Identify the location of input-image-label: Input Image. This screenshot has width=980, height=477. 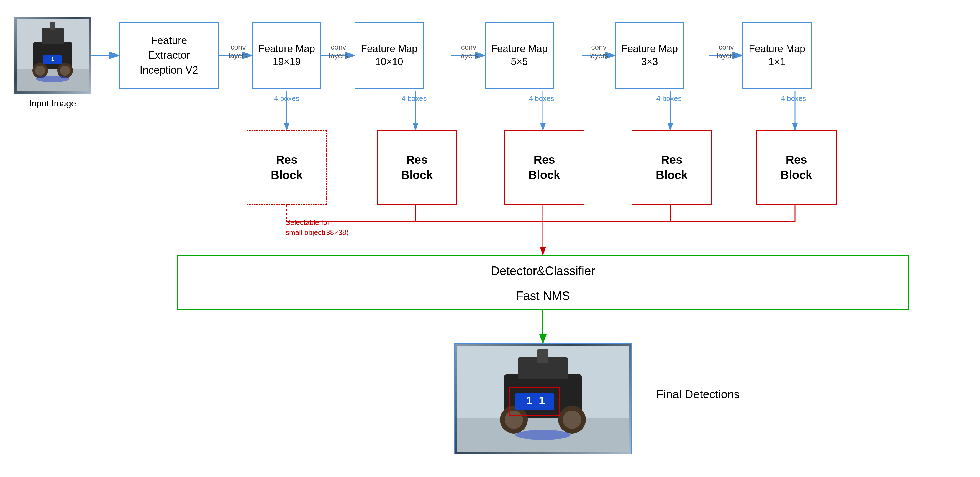
(52, 103).